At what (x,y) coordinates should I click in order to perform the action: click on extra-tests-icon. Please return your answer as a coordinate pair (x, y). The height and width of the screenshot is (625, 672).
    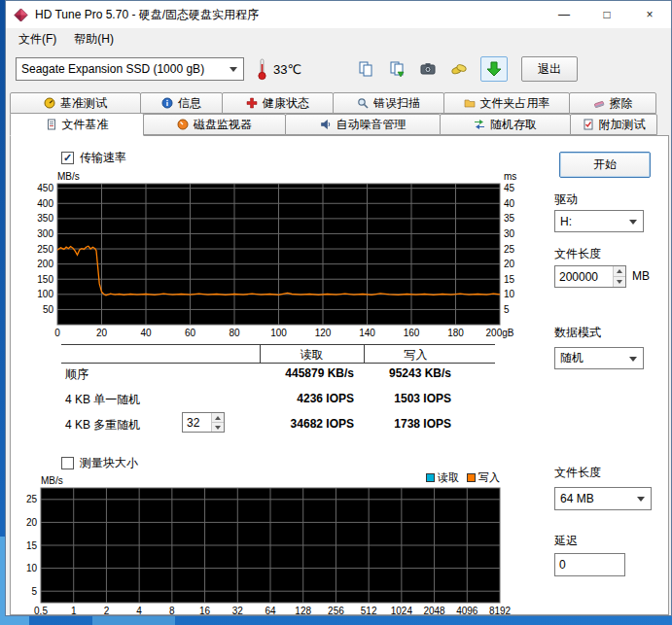
    Looking at the image, I should click on (588, 124).